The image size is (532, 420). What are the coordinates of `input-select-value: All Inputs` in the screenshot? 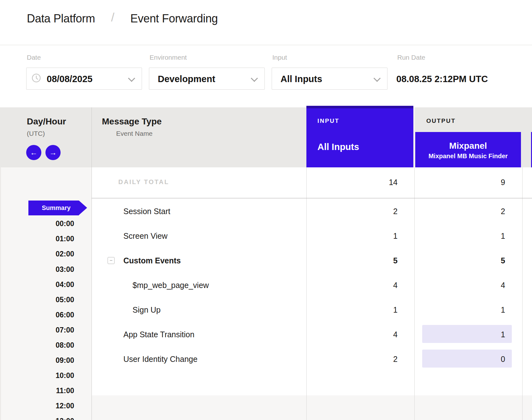 It's located at (301, 79).